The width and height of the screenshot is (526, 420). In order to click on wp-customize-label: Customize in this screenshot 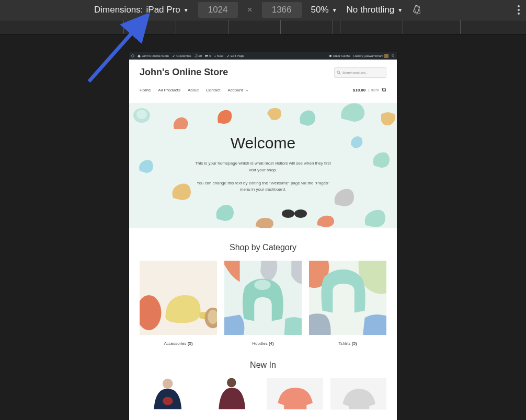, I will do `click(184, 56)`.